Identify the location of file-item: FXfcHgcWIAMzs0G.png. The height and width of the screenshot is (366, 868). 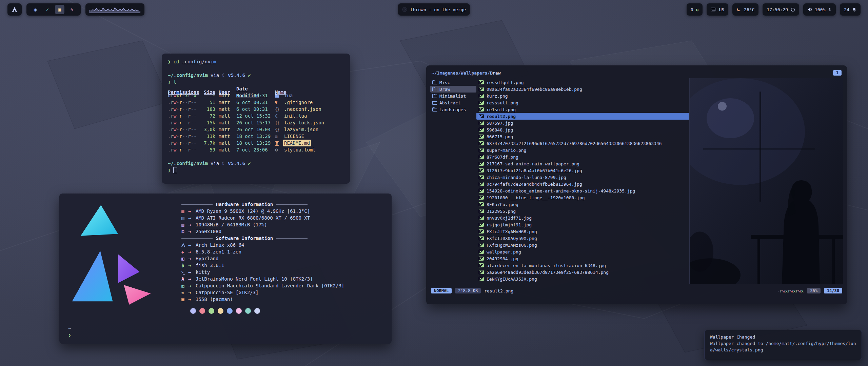
(583, 245).